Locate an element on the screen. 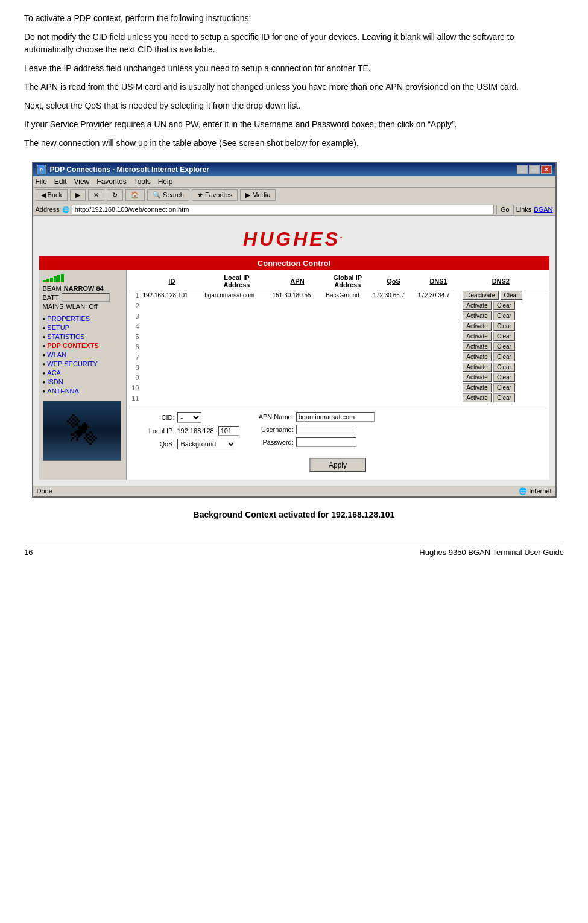  password-row: Password: is located at coordinates (313, 442).